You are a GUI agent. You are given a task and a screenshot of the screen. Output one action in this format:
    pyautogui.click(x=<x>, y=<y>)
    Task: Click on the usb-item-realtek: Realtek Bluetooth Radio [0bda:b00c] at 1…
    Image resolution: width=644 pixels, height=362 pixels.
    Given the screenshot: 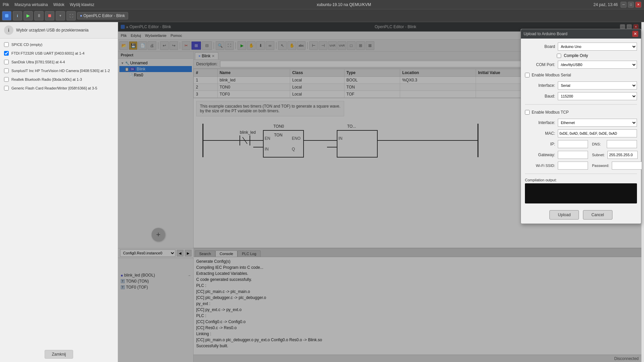 What is the action you would take?
    pyautogui.click(x=59, y=79)
    